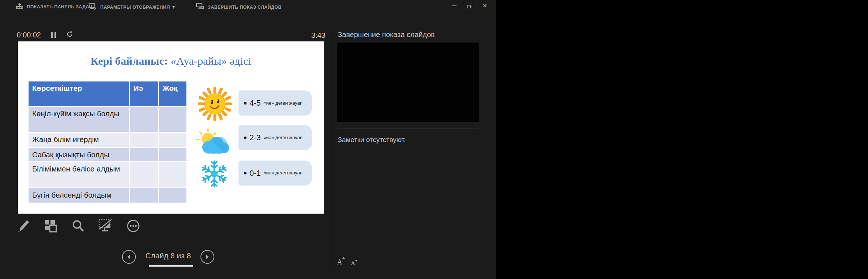 Image resolution: width=868 pixels, height=279 pixels. I want to click on slides-grid-icon, so click(50, 226).